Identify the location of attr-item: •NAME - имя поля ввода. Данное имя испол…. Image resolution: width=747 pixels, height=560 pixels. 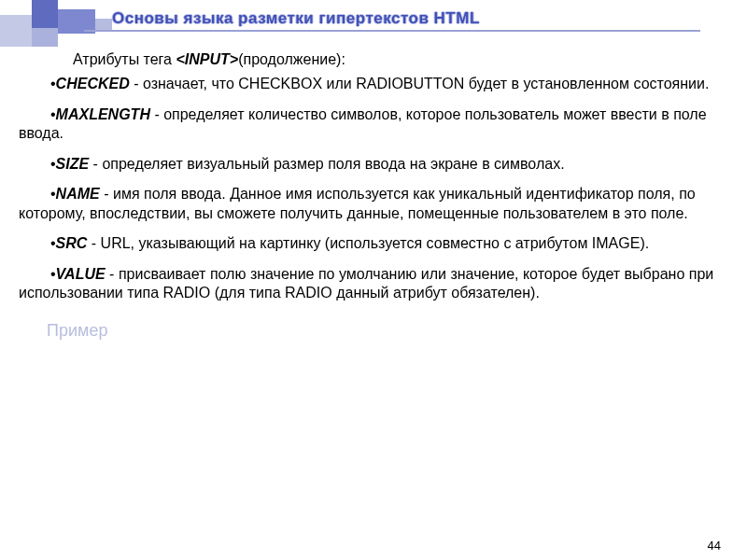
(374, 203).